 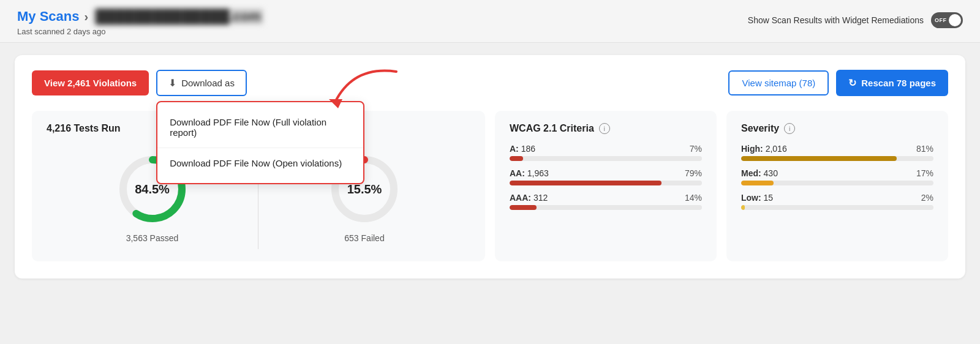 I want to click on severity-card: Severity i High: 2,016 81% Med: 430 17, so click(x=837, y=186).